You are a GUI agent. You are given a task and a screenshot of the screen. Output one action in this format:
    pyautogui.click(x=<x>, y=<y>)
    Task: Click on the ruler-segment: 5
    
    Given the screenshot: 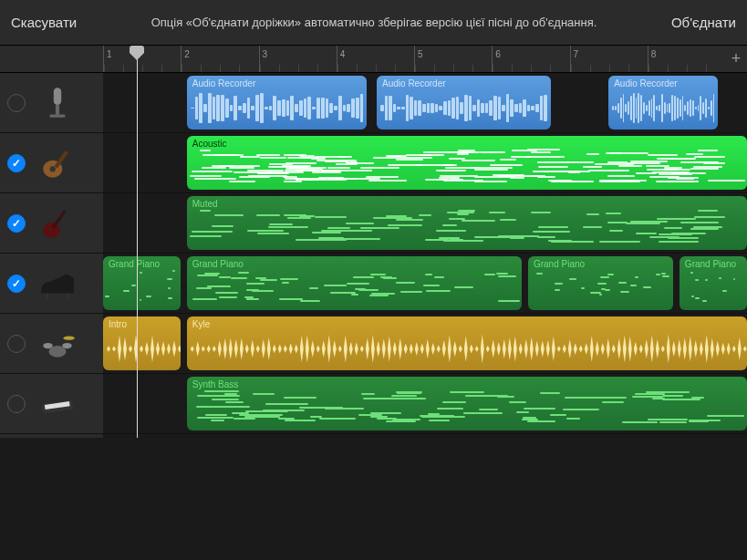 What is the action you would take?
    pyautogui.click(x=452, y=58)
    